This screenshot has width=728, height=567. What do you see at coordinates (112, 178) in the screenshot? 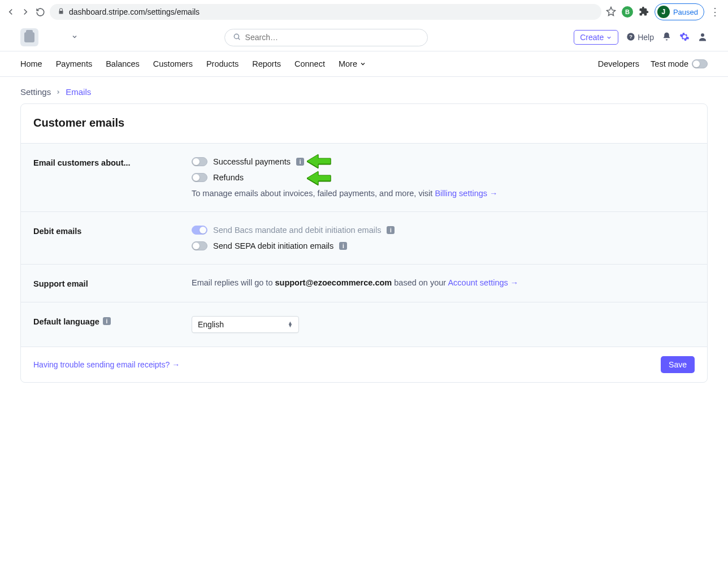
I see `section-label-email-customers: Email customers about...` at bounding box center [112, 178].